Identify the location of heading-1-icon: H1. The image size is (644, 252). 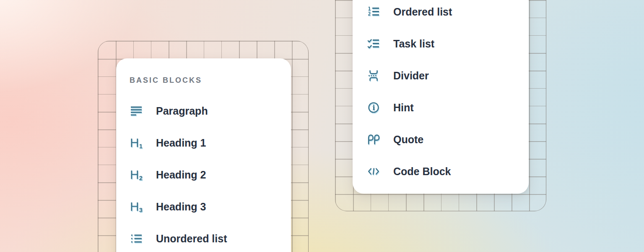
(136, 143).